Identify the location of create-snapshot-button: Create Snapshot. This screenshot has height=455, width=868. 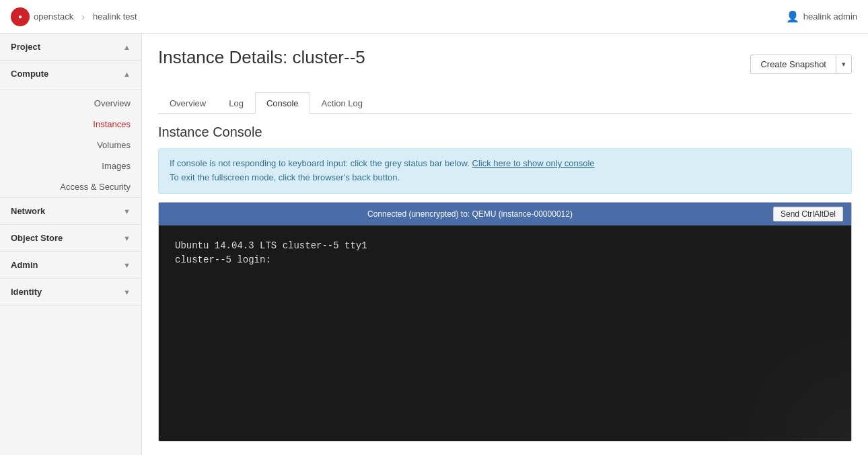
(793, 65).